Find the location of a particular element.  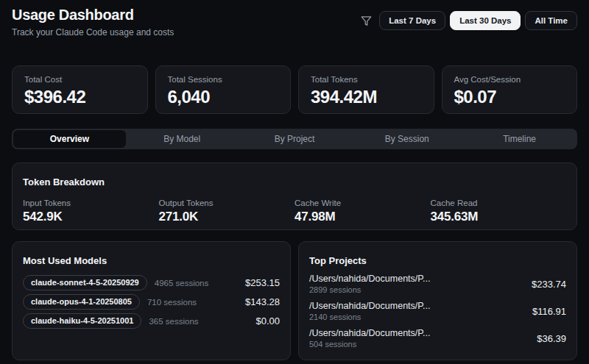

top-projects-title: Top Projects is located at coordinates (437, 260).